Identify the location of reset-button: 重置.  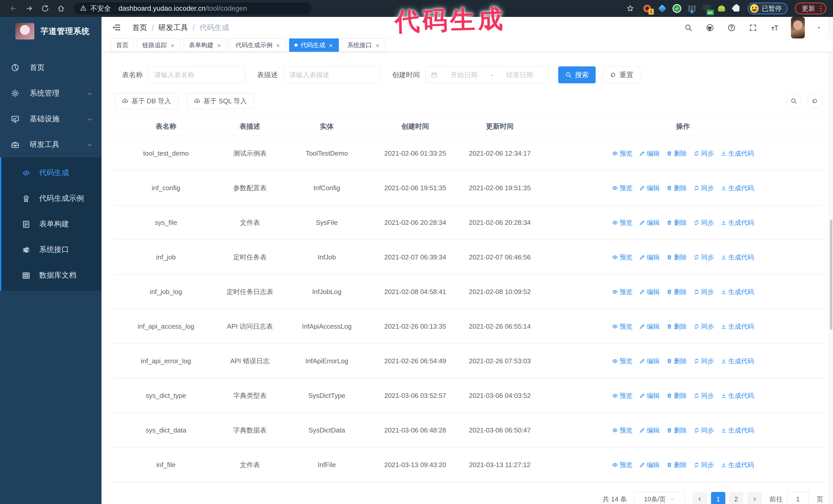
(621, 75).